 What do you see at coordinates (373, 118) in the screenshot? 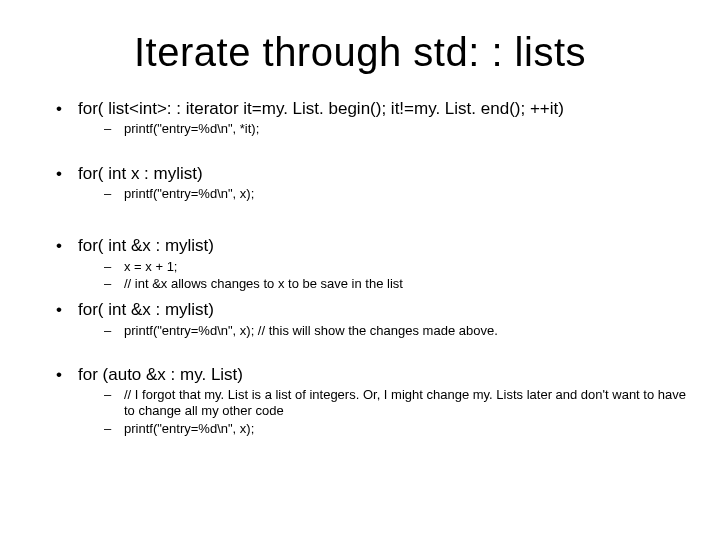
I see `bullet-item: for( list<int>: : iterator it=my. List. …` at bounding box center [373, 118].